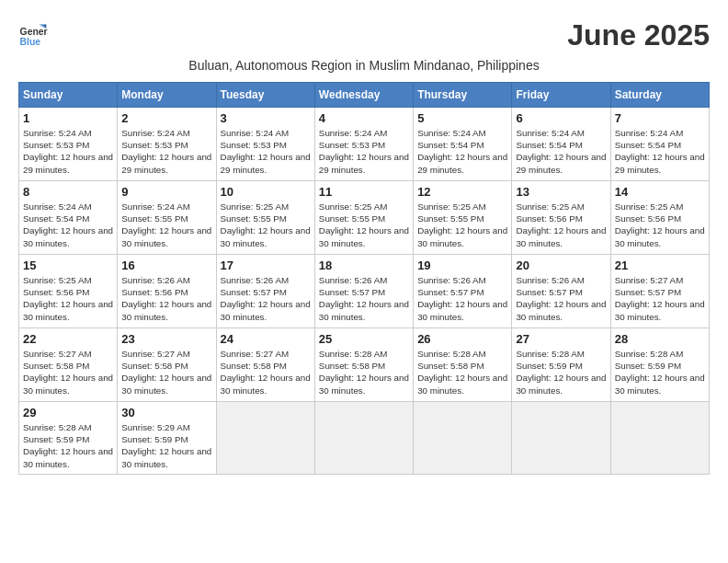 The height and width of the screenshot is (563, 728). What do you see at coordinates (68, 118) in the screenshot?
I see `day-number: 1` at bounding box center [68, 118].